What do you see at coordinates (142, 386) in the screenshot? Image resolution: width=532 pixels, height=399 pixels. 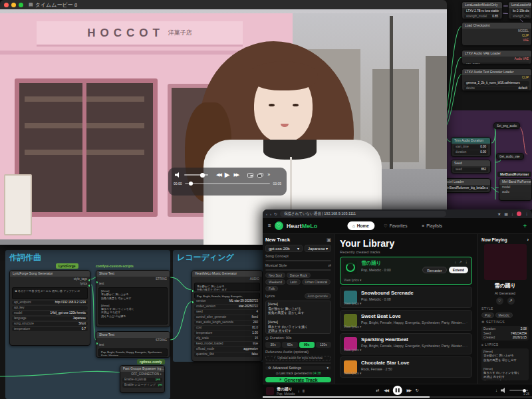 I see `toggle-recording: Enable レコーディングyes` at bounding box center [142, 386].